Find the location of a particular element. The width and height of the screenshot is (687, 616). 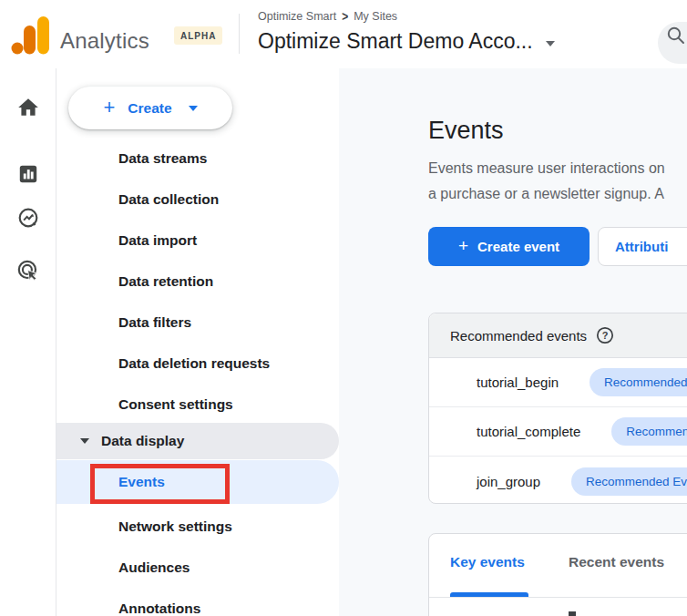

explore-icon is located at coordinates (28, 218).